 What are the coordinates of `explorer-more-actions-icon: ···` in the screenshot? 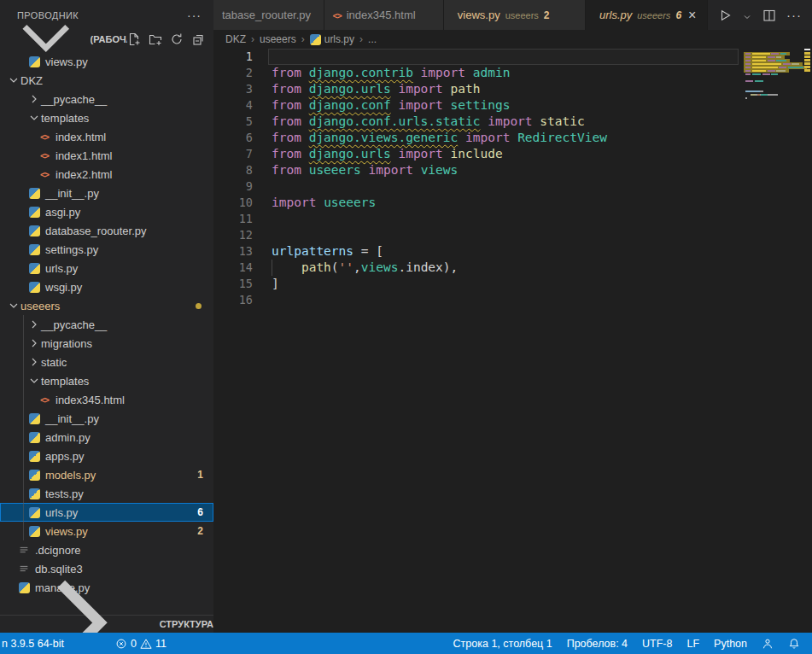 It's located at (195, 15).